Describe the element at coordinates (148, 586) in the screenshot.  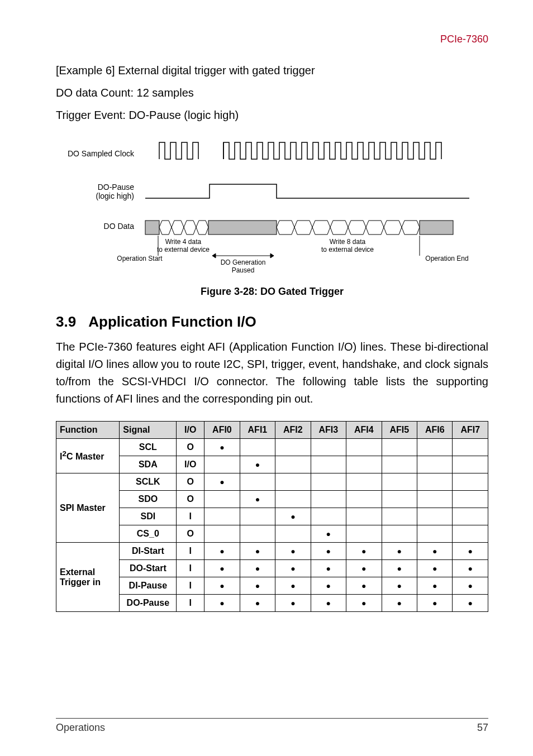
I see `signal-cell: DI-Pause` at that location.